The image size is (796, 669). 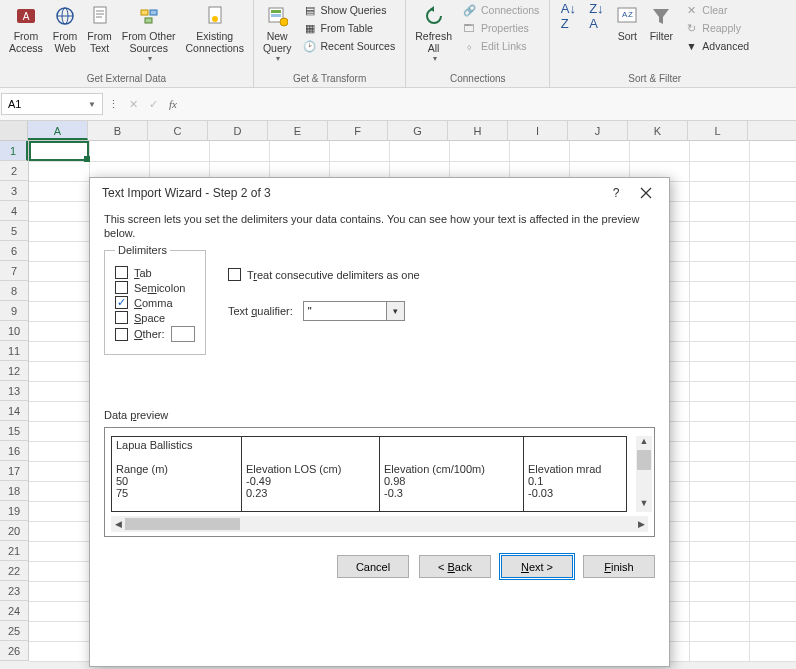 I want to click on column-header: H, so click(x=478, y=130).